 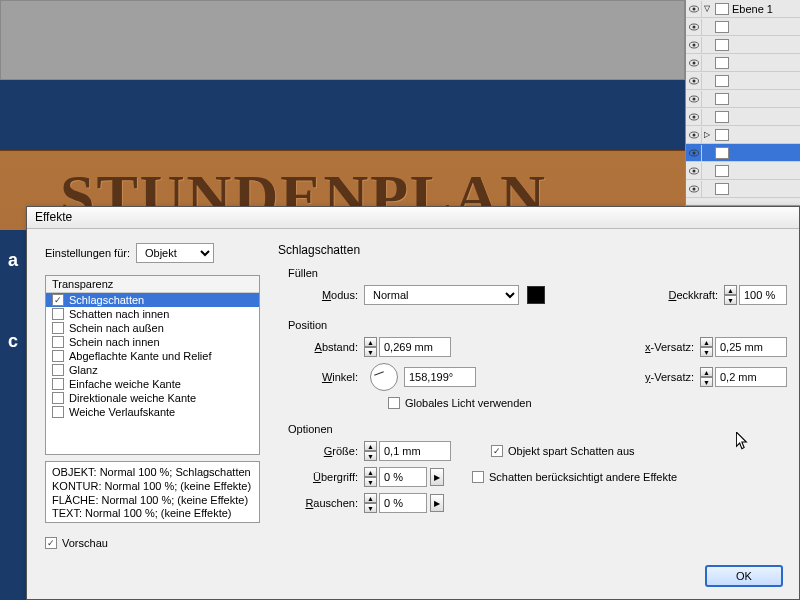 What do you see at coordinates (152, 342) in the screenshot?
I see `effect-item: Schein nach innen` at bounding box center [152, 342].